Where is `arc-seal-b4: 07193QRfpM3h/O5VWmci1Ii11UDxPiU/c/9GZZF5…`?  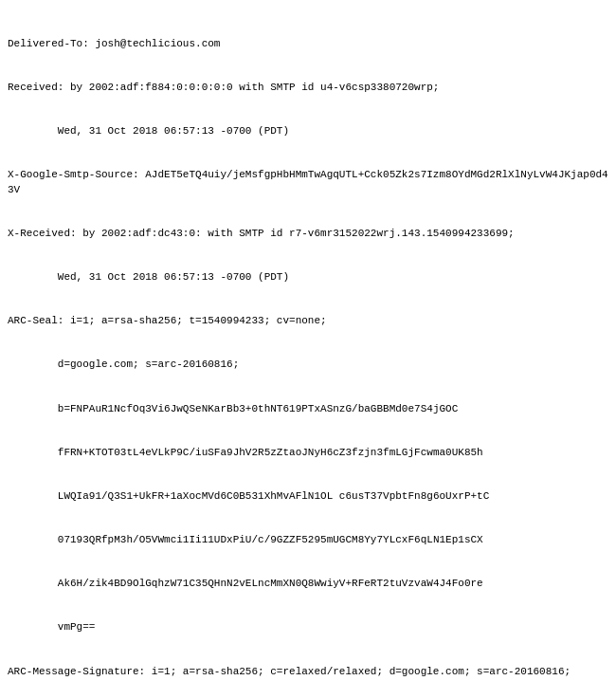
arc-seal-b4: 07193QRfpM3h/O5VWmci1Ii11UDxPiU/c/9GZZF5… is located at coordinates (308, 541).